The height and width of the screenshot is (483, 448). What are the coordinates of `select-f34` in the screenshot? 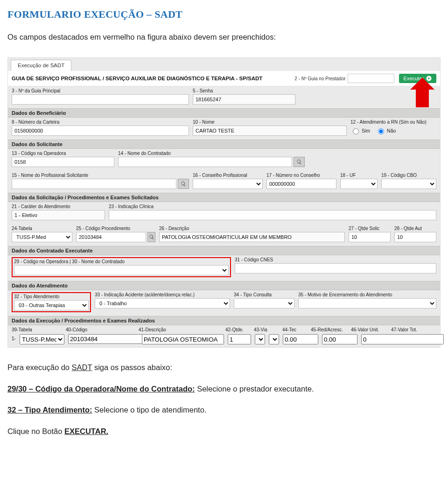 It's located at (264, 303).